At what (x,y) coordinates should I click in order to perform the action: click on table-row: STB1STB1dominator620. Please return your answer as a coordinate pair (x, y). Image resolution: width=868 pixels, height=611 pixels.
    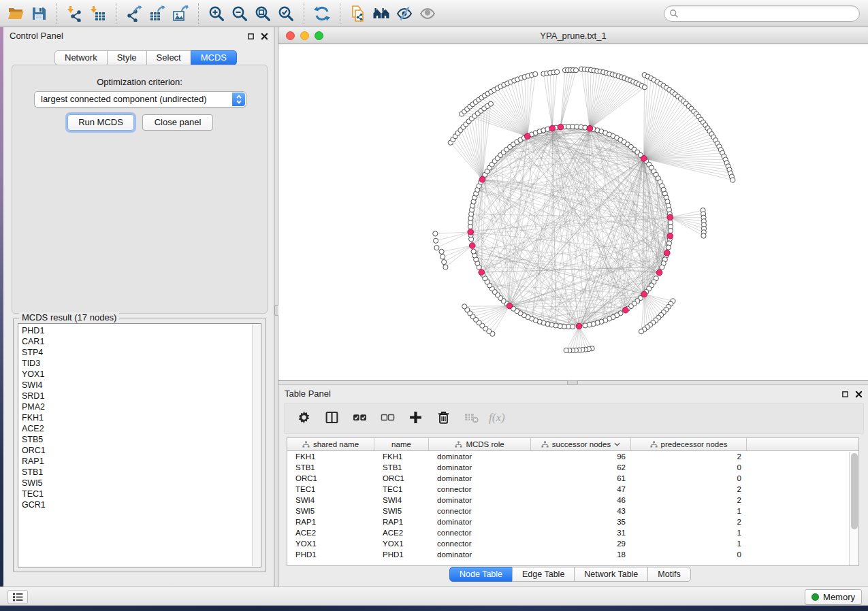
    Looking at the image, I should click on (573, 467).